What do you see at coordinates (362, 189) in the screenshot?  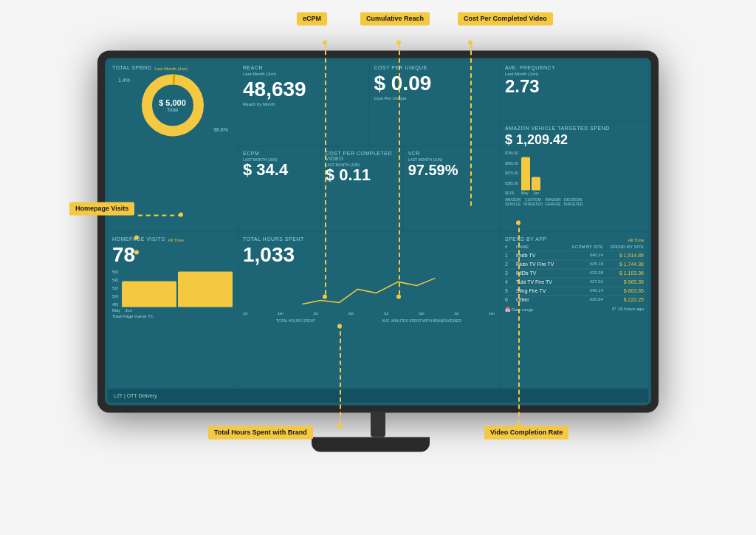 I see `cost-completed-panel: COST PER COMPLETED VIDEO LAST MONTH (JUN…` at bounding box center [362, 189].